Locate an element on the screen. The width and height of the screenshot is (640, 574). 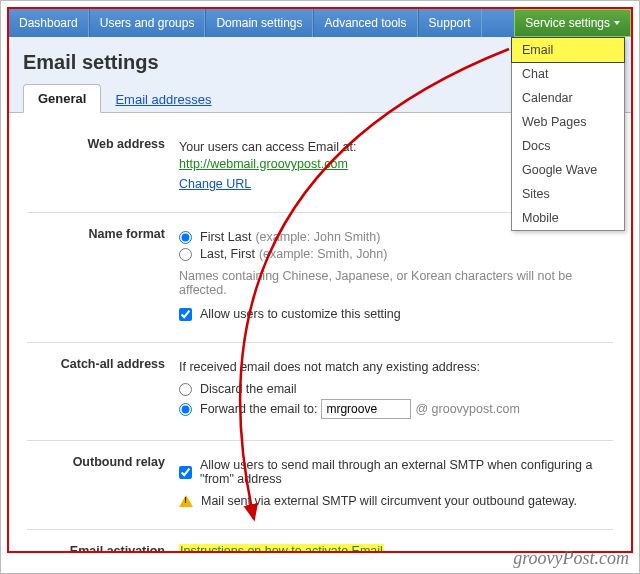
dropdown-item-docs: Docs is located at coordinates (568, 146).